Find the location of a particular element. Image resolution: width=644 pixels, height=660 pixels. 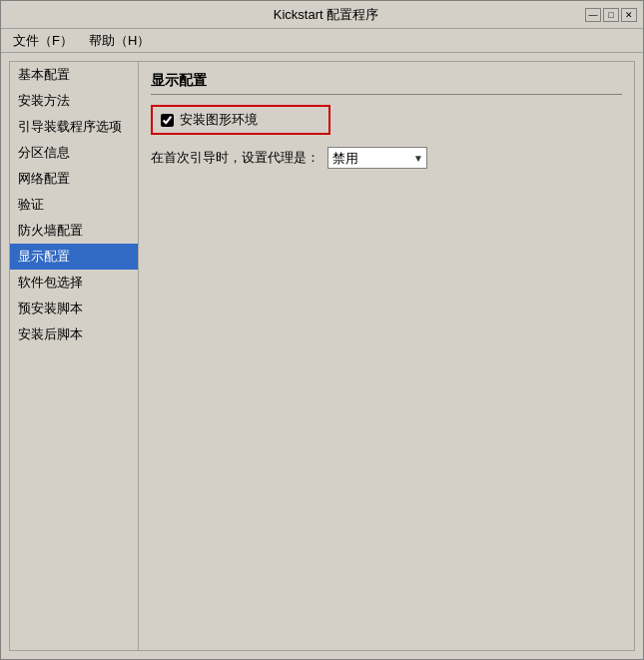

install-gui-checkbox-row: 安装图形环境 is located at coordinates (241, 120).